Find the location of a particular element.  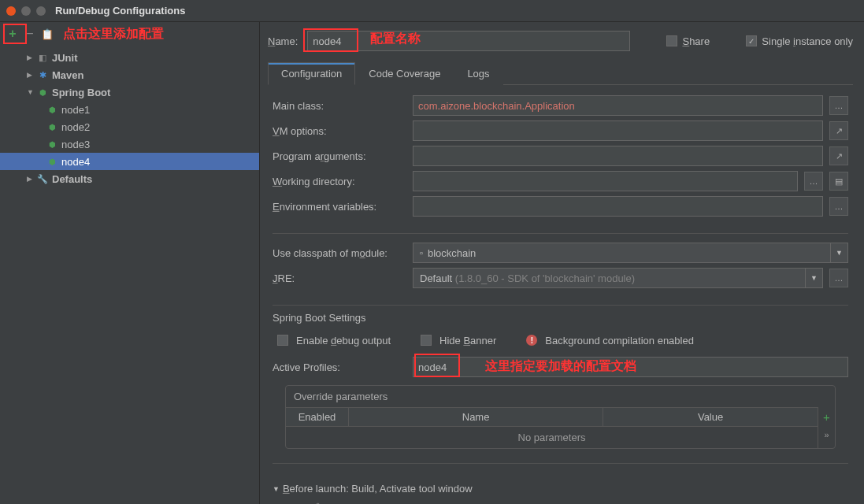

vm-options-input is located at coordinates (617, 131).